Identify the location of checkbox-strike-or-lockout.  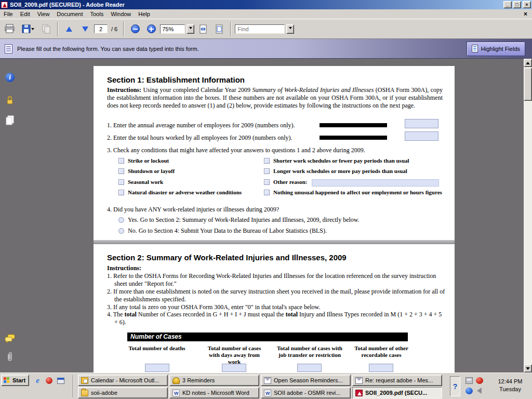
(122, 161).